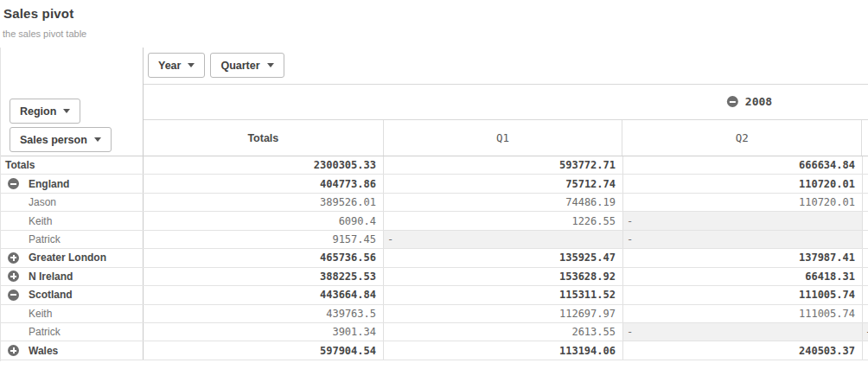 This screenshot has width=868, height=382. I want to click on dimension-cell: N Ireland, so click(73, 277).